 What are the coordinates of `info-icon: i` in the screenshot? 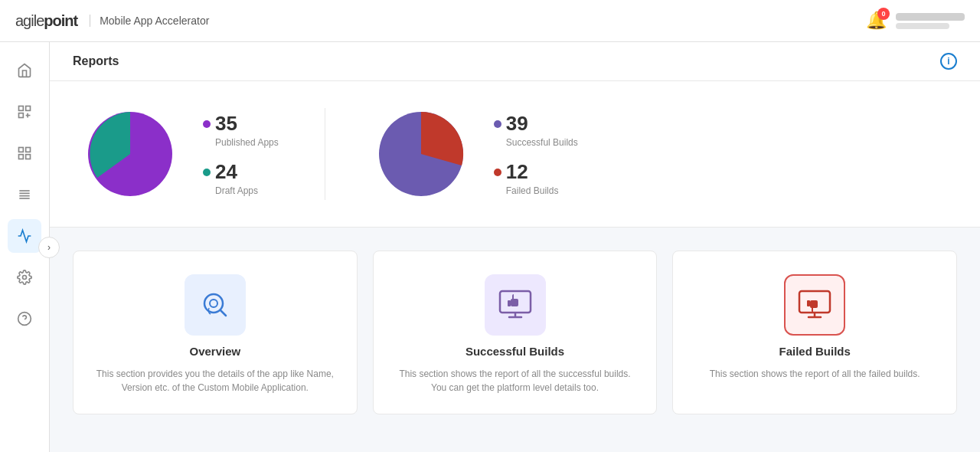 It's located at (949, 61).